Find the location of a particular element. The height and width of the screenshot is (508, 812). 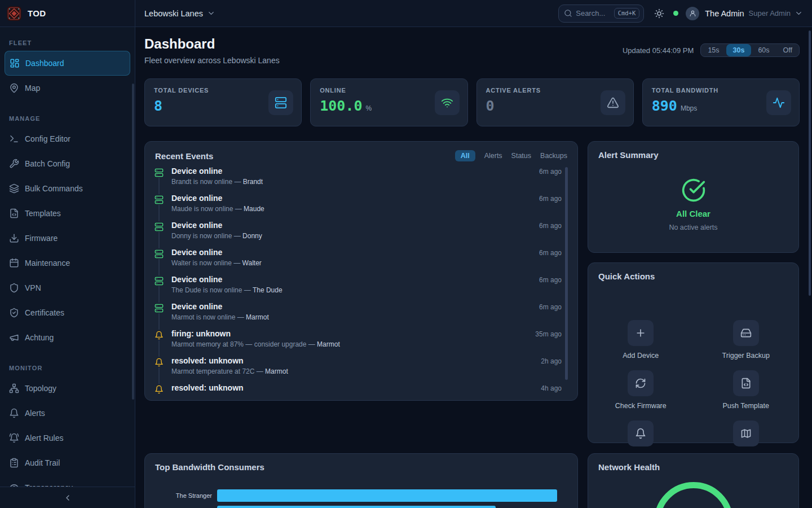

stat-cards: TOTAL DEVICES 8 ONLINE 100.0 % ACTIVE AL… is located at coordinates (472, 103).